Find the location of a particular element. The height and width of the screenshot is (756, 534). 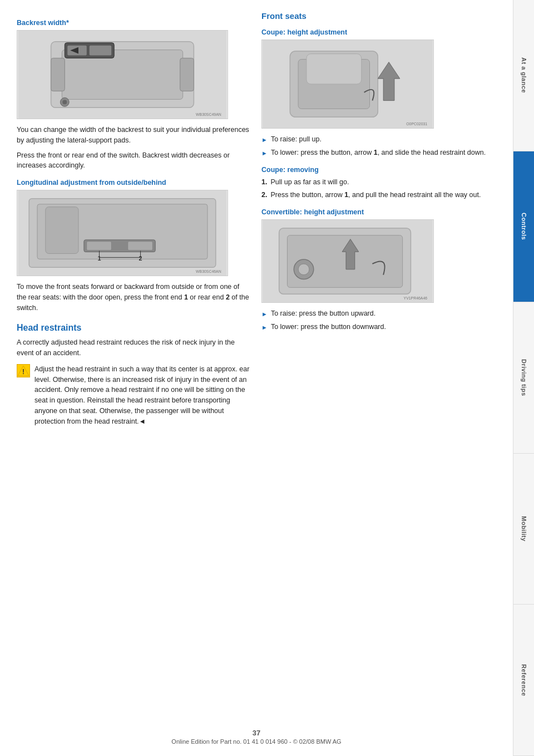

longitudinal-body: To move the front seats forward or backw… is located at coordinates (134, 297).